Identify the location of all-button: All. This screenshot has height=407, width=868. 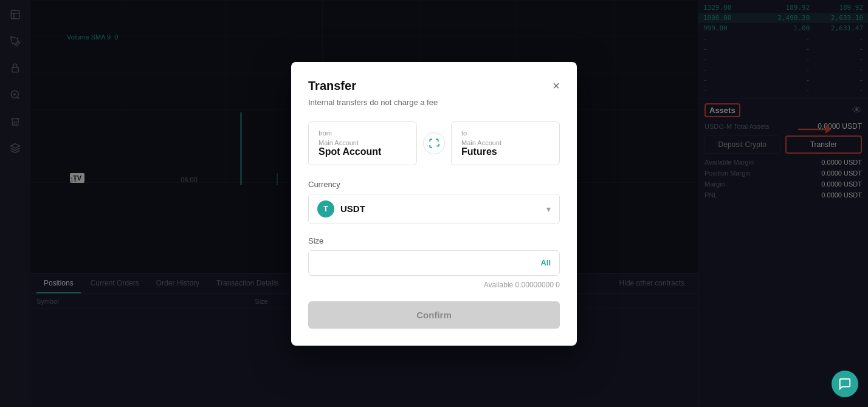
(546, 262).